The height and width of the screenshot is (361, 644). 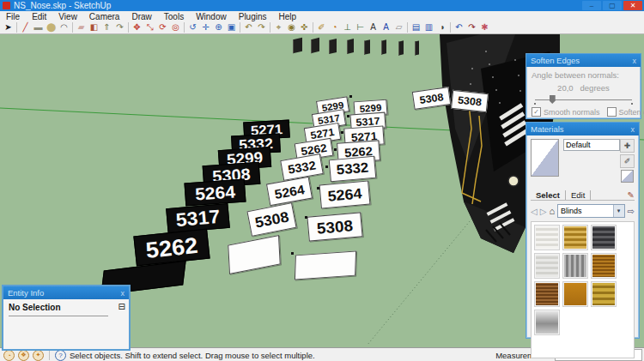 What do you see at coordinates (13, 17) in the screenshot?
I see `menu-file: File` at bounding box center [13, 17].